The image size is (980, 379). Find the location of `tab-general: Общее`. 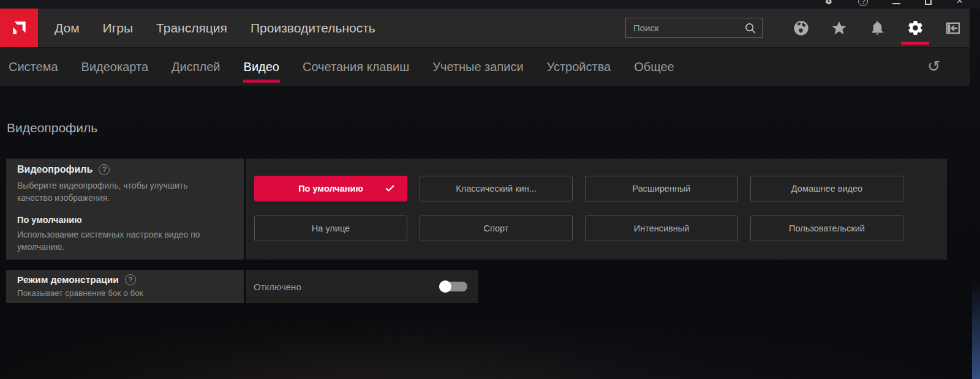

tab-general: Общее is located at coordinates (654, 67).